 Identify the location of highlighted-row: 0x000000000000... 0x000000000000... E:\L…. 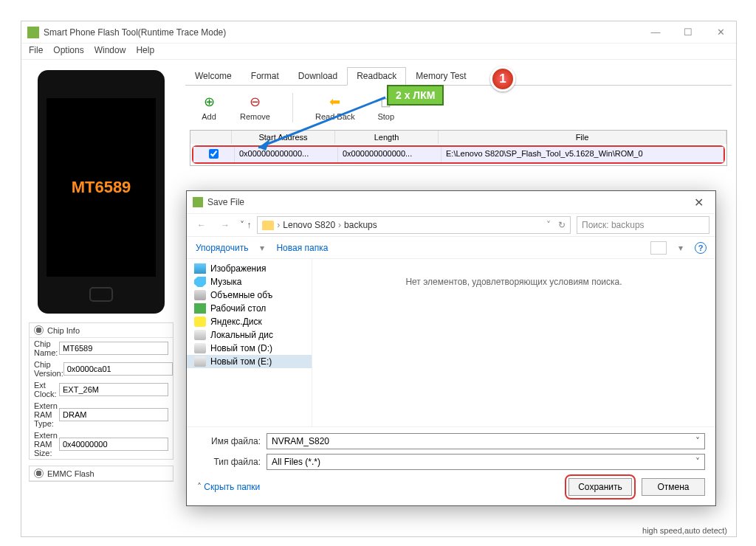
(458, 155).